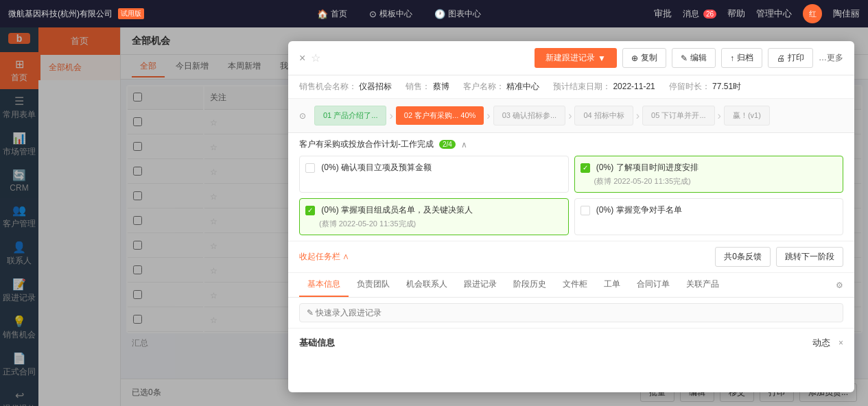 This screenshot has width=868, height=406. I want to click on btab-basic: 基本信息, so click(324, 285).